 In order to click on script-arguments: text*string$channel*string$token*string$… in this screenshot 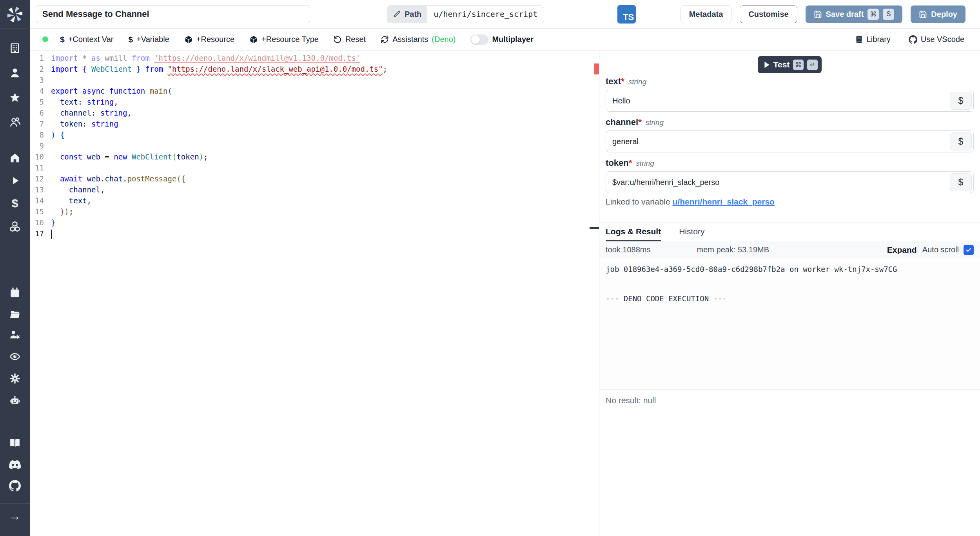, I will do `click(789, 140)`.